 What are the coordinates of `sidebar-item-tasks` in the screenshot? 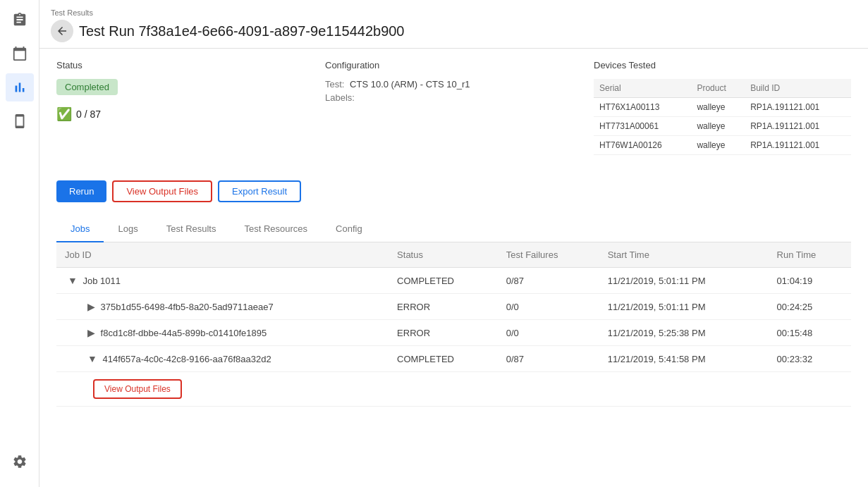 It's located at (20, 20).